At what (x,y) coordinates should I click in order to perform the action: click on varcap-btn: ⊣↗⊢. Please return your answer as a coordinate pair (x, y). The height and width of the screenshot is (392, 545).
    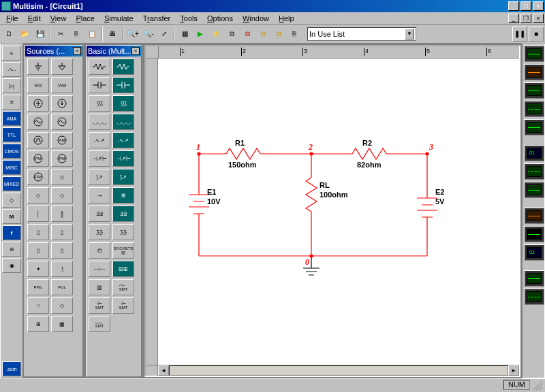
    Looking at the image, I should click on (99, 159).